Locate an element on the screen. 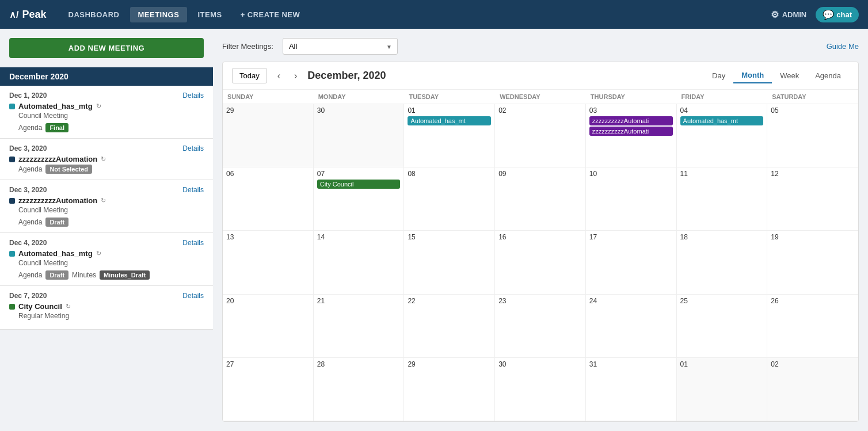 This screenshot has height=431, width=868. chat-button: 💬 chat is located at coordinates (837, 15).